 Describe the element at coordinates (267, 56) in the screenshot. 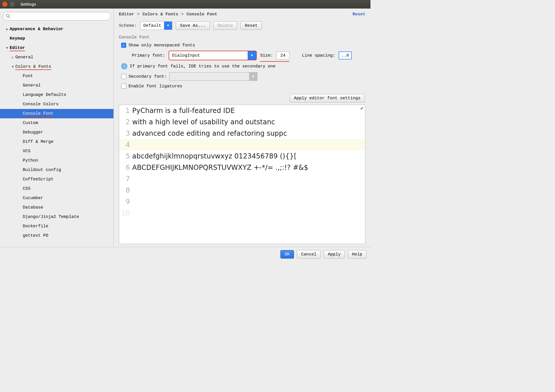

I see `size-label: Size:` at that location.